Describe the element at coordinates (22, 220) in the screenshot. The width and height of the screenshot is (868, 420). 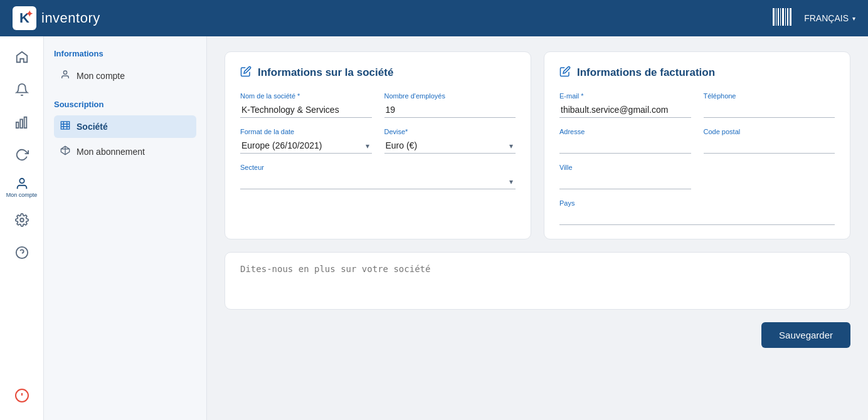
I see `sidebar-item-settings` at that location.